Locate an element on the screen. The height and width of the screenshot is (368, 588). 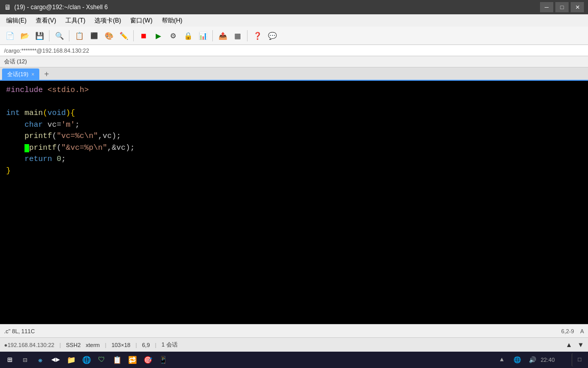
taskbar-sys-1: ▲ is located at coordinates (502, 360).